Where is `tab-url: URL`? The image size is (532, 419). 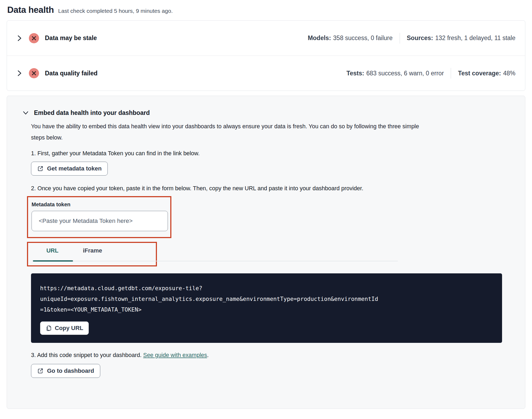
tab-url: URL is located at coordinates (52, 251).